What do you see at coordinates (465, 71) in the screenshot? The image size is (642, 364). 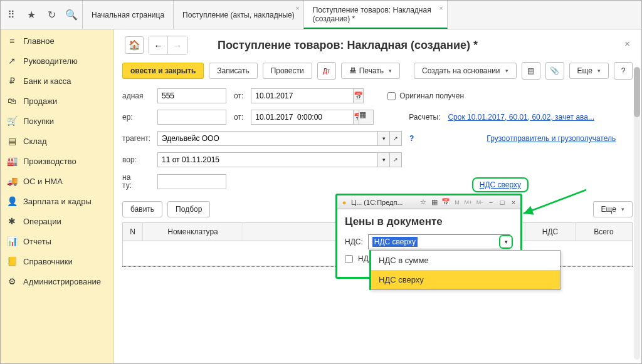 I see `create-based-button: Создать на основании` at bounding box center [465, 71].